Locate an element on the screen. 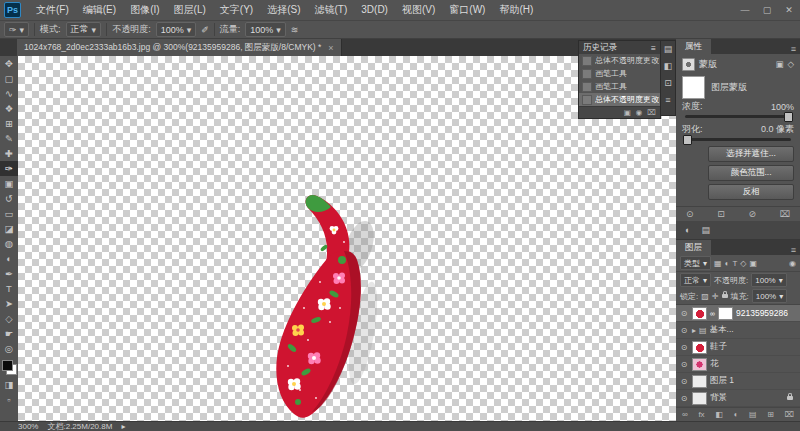  layer-row: ⊙ 鞋子 is located at coordinates (738, 348).